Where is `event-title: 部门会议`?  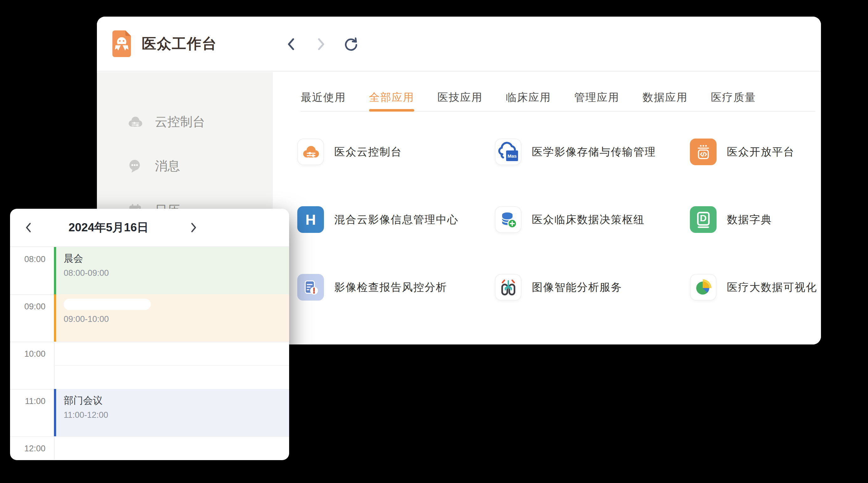
event-title: 部门会议 is located at coordinates (177, 401).